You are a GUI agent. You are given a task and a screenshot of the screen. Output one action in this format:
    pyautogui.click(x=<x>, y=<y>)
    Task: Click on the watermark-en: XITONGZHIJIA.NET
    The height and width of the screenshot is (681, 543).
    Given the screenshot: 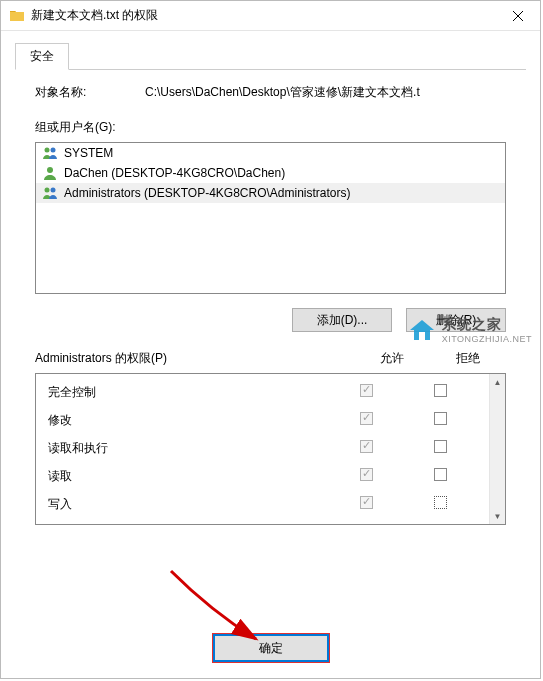 What is the action you would take?
    pyautogui.click(x=487, y=339)
    